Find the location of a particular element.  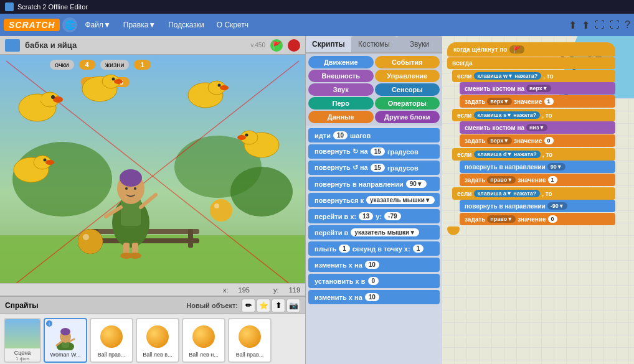

block-move-value: 10 is located at coordinates (340, 136).